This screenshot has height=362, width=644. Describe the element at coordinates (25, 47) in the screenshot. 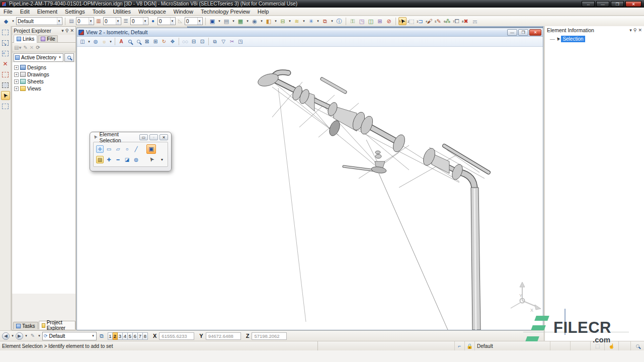

I see `edit-link-icon: ✎` at that location.